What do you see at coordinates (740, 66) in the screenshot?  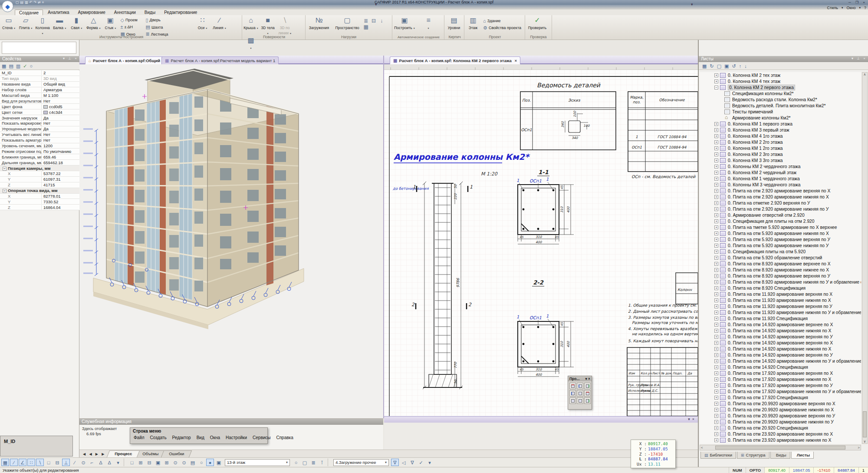 I see `move-up-icon: ↑` at bounding box center [740, 66].